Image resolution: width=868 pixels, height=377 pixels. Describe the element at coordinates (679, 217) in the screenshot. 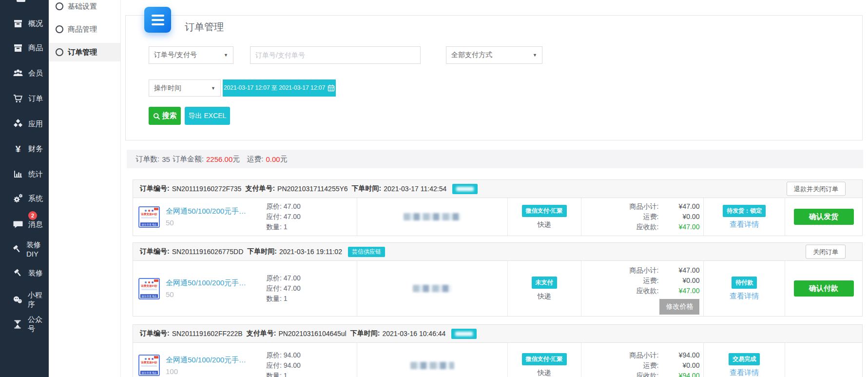

I see `shipping-fee: ¥0.00` at that location.